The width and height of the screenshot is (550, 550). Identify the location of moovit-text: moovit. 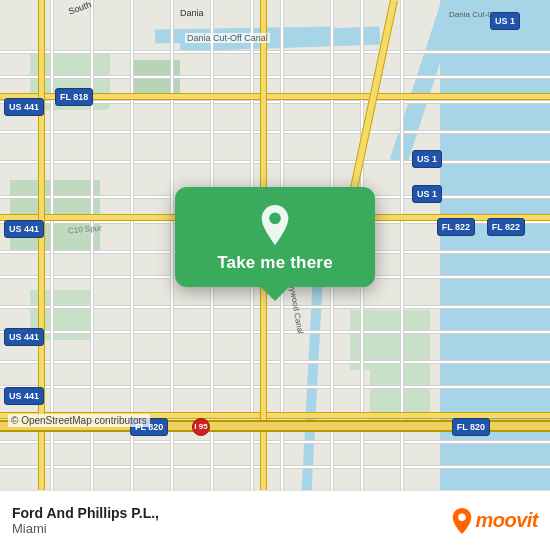
(506, 520).